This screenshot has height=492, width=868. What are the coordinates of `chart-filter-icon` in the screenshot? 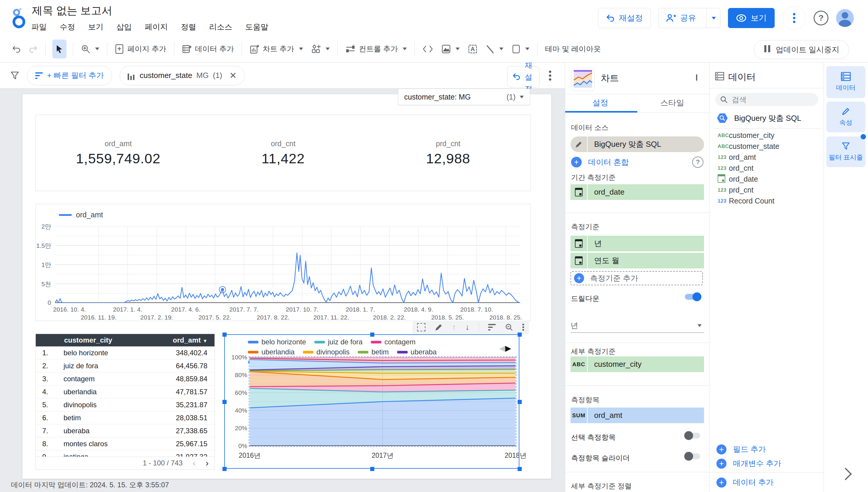 It's located at (492, 327).